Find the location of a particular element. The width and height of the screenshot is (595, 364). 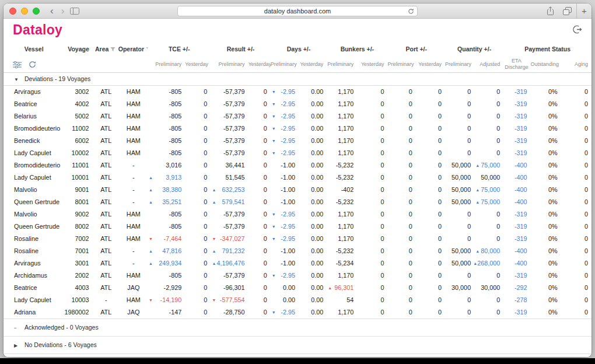

table-row: Queen Gertrude8002ATLHAM-8050-57,3790▼-2… is located at coordinates (298, 226).